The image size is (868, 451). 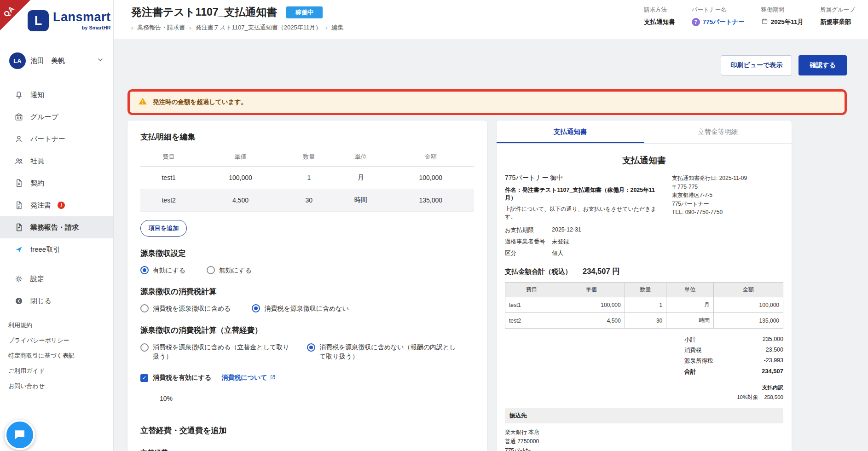 What do you see at coordinates (41, 301) in the screenshot?
I see `sidebar-item-label: 閉じる` at bounding box center [41, 301].